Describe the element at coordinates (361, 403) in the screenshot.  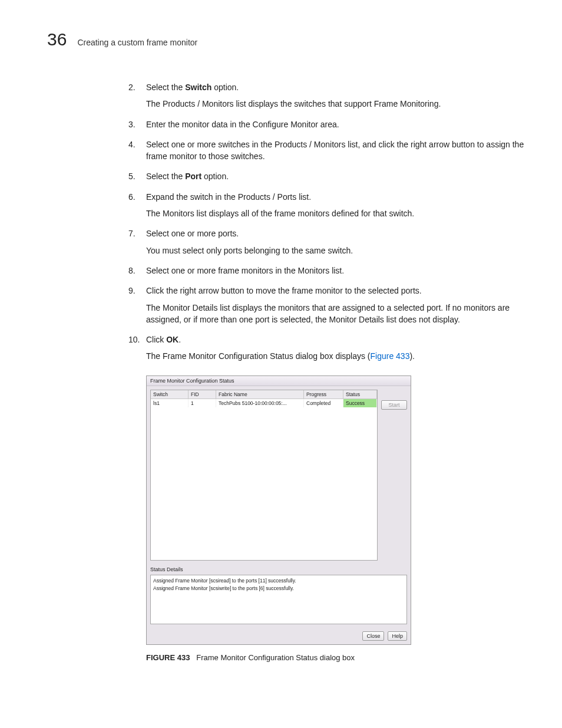
I see `cell-status: Success` at that location.